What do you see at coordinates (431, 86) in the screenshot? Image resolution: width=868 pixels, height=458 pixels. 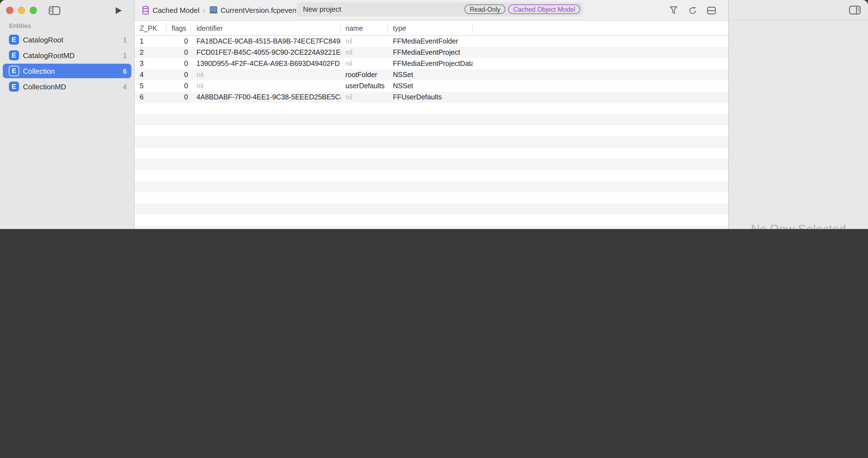 I see `table-row: 5 0 nil userDefaults NSSet` at bounding box center [431, 86].